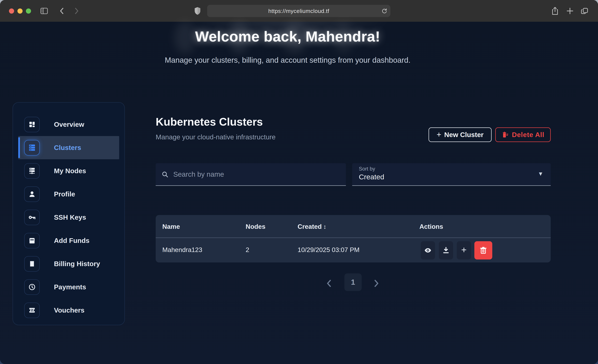  Describe the element at coordinates (257, 174) in the screenshot. I see `search-input` at that location.